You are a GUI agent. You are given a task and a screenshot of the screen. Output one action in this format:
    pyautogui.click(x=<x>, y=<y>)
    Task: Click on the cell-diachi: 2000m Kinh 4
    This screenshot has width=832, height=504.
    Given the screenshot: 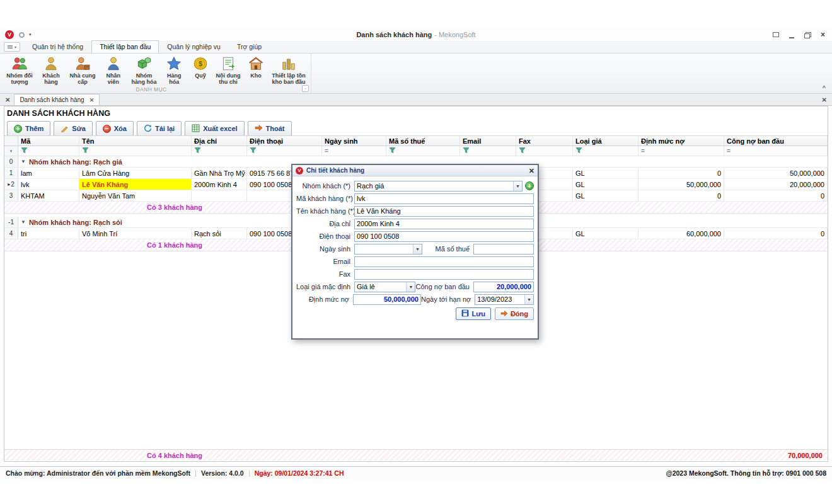 What is the action you would take?
    pyautogui.click(x=219, y=184)
    